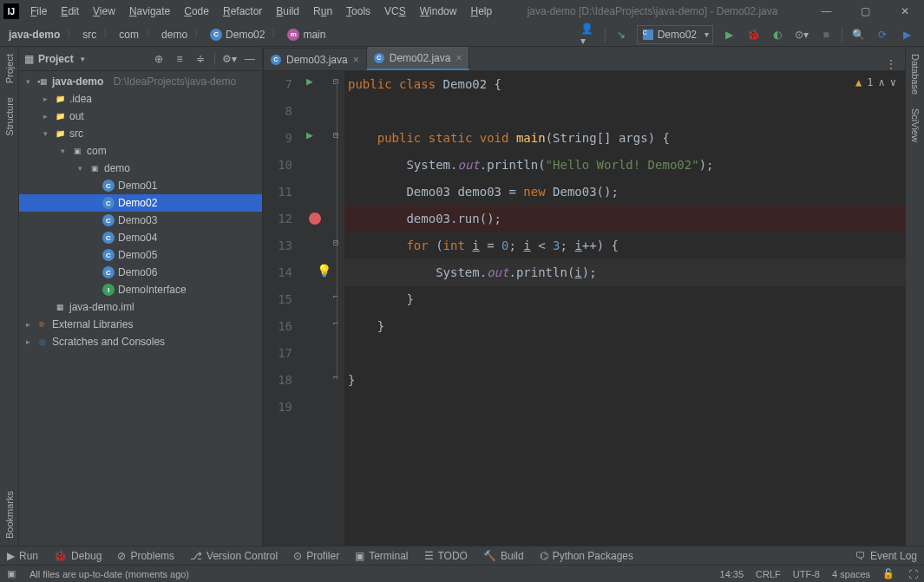 Image resolution: width=924 pixels, height=582 pixels. What do you see at coordinates (141, 99) in the screenshot?
I see `tree-idea: ▸ 📁 .idea` at bounding box center [141, 99].